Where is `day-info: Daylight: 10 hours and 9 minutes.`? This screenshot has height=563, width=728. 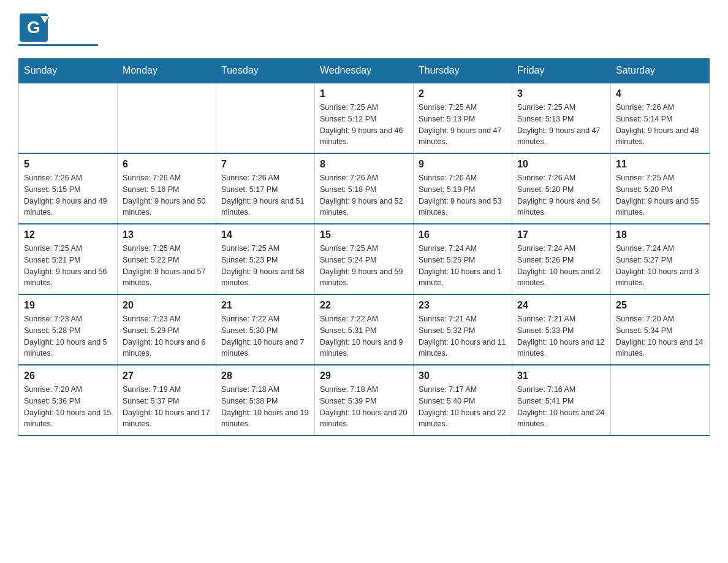
day-info: Daylight: 10 hours and 9 minutes. is located at coordinates (364, 348).